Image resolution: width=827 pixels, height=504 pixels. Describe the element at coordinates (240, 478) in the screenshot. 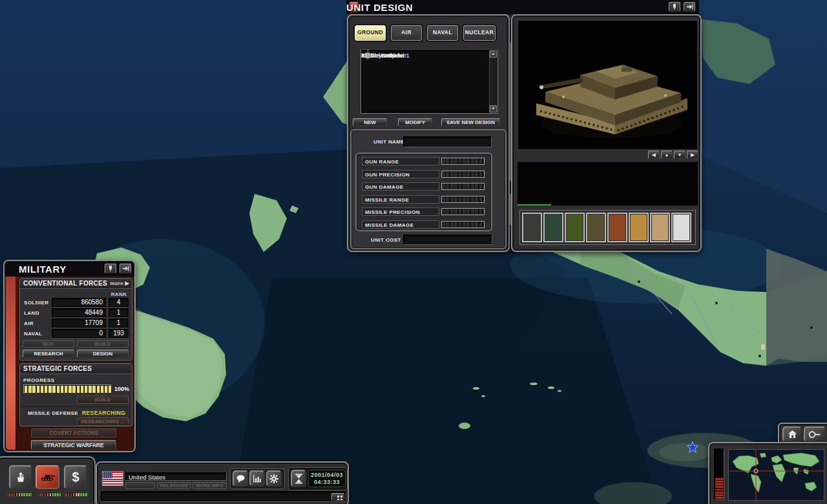

I see `chat-button` at that location.